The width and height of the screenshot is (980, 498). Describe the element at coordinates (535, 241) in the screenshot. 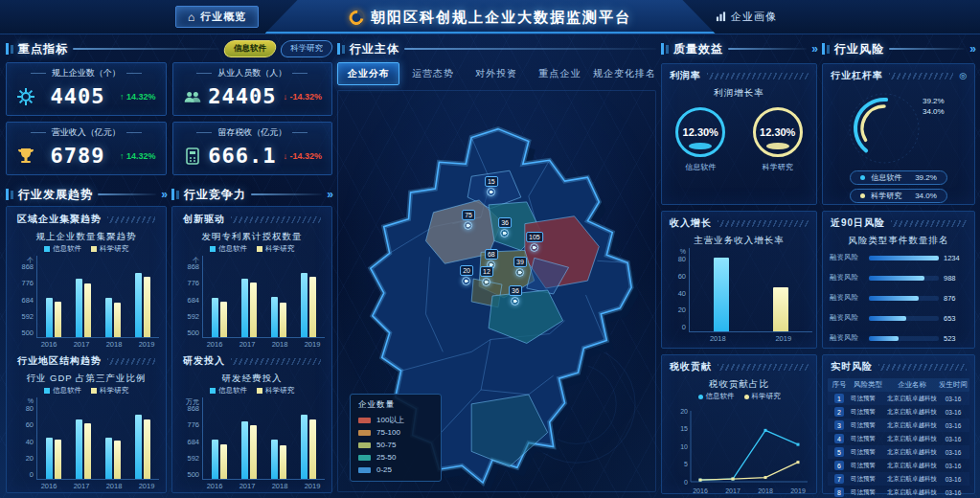

I see `map-marker-3: 105` at that location.